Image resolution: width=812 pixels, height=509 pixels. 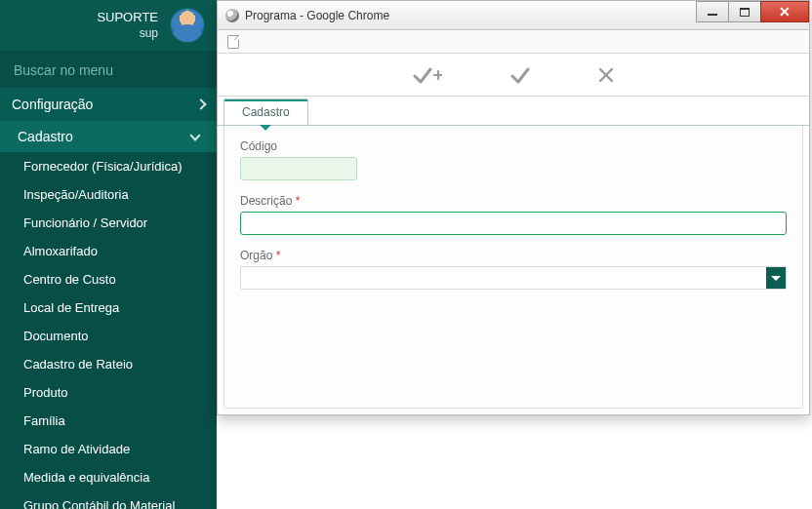 What do you see at coordinates (513, 223) in the screenshot?
I see `descricao-input` at bounding box center [513, 223].